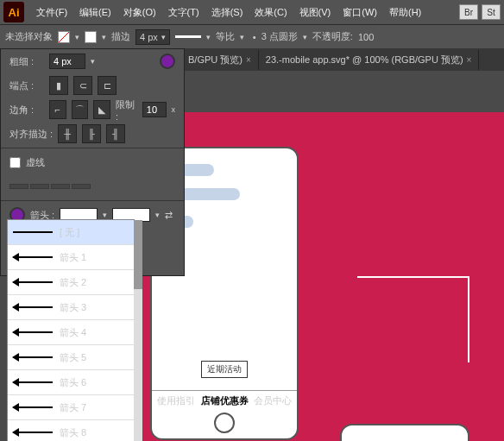  What do you see at coordinates (167, 61) in the screenshot?
I see `color-indicator` at bounding box center [167, 61].